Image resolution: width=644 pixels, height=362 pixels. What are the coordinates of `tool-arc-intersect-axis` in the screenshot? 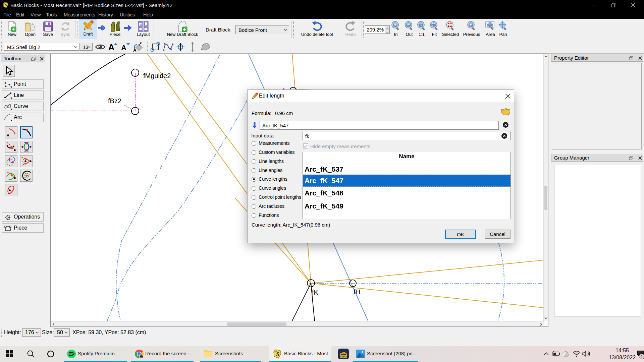 It's located at (11, 147).